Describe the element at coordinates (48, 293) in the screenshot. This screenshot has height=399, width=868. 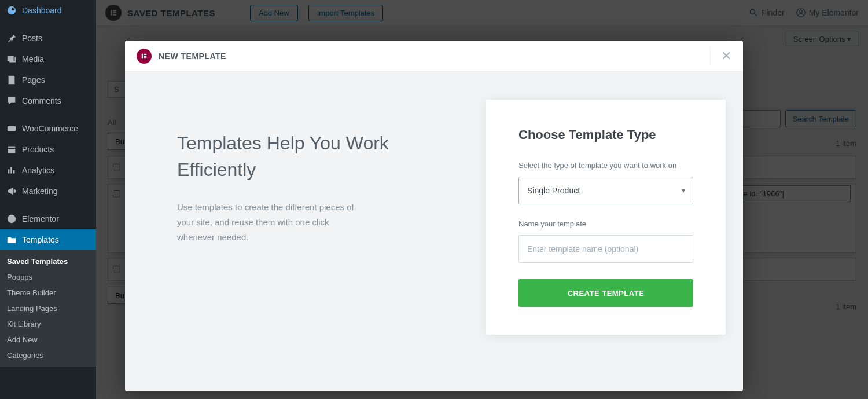
I see `submenu-theme-builder: Theme Builder` at that location.